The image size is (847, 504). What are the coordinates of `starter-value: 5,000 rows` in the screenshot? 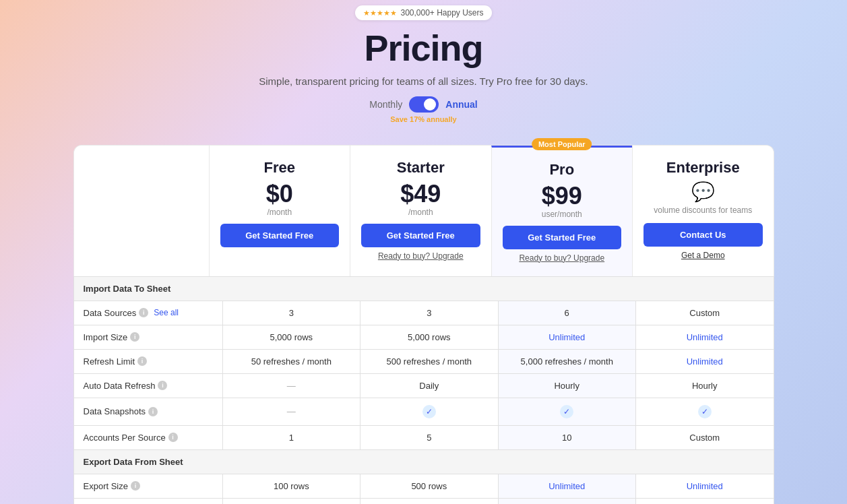 It's located at (429, 337).